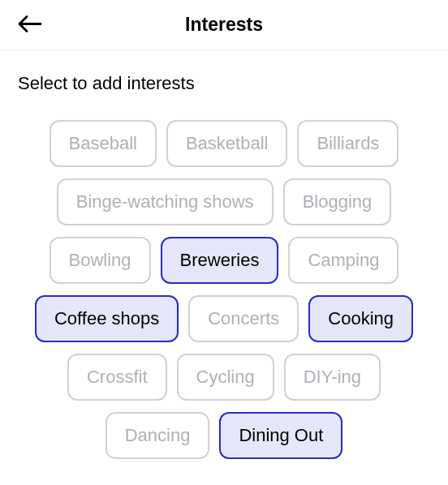 Image resolution: width=448 pixels, height=485 pixels. Describe the element at coordinates (360, 319) in the screenshot. I see `interest-chip: Cooking` at that location.